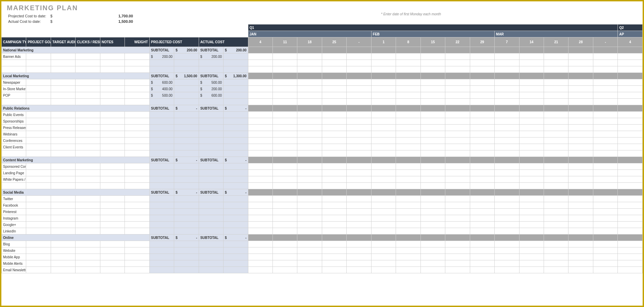  I want to click on row-item: Facebook, so click(14, 206).